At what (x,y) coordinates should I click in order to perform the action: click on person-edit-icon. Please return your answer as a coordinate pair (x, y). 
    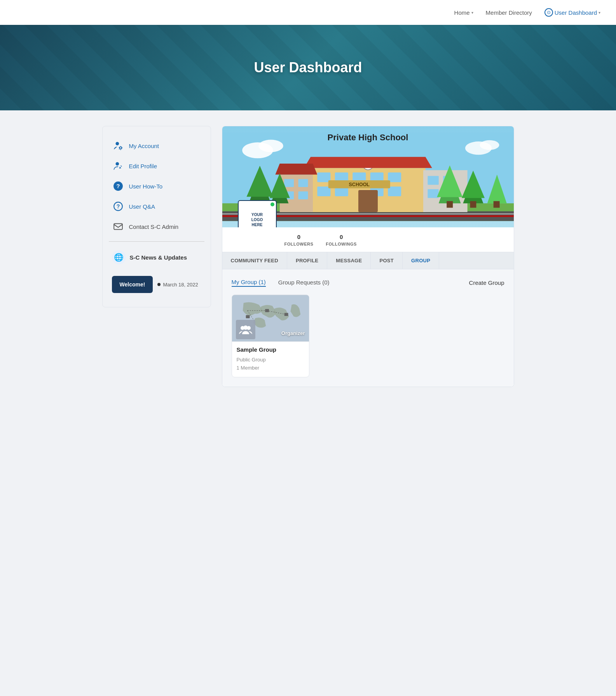
    Looking at the image, I should click on (118, 166).